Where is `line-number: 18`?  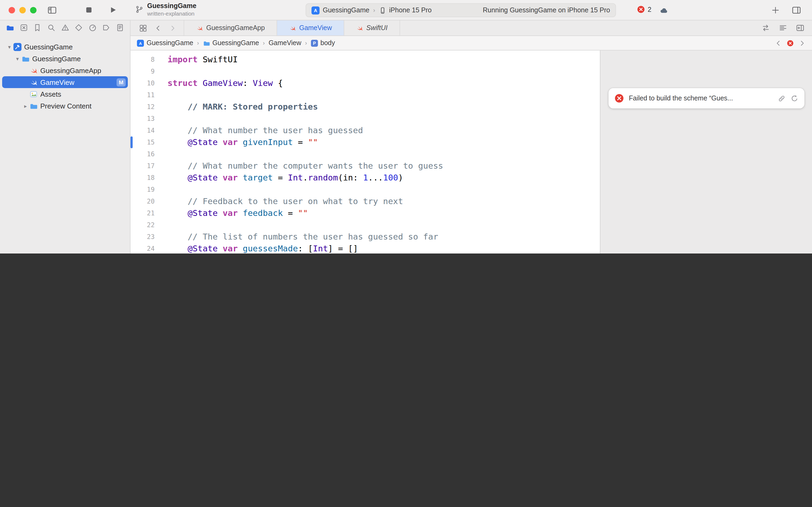
line-number: 18 is located at coordinates (146, 178).